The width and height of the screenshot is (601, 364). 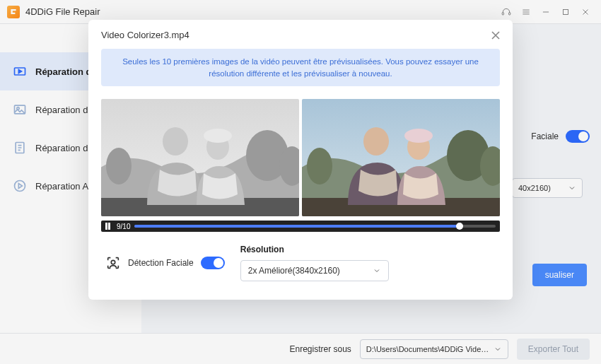 I want to click on pause-icon, so click(x=109, y=226).